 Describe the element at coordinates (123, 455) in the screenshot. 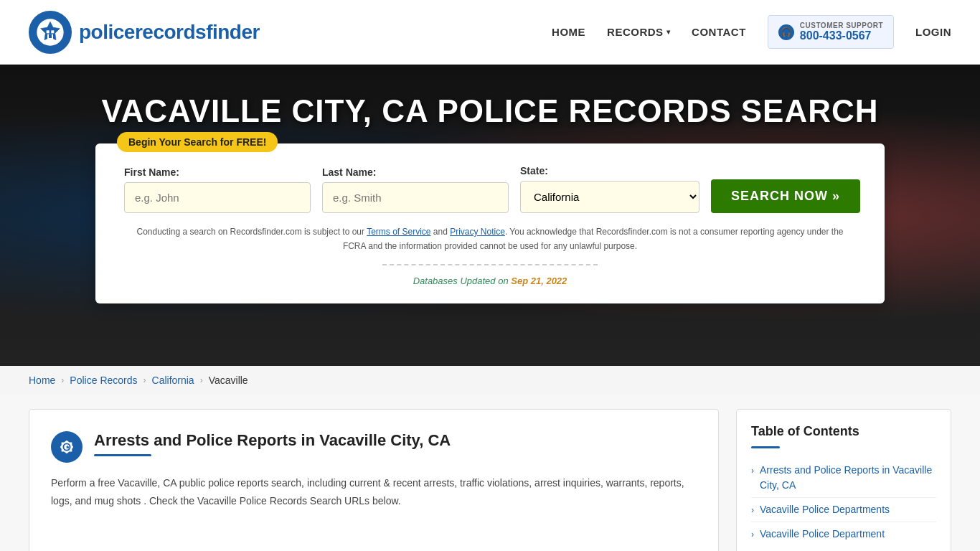

I see `title-underline` at that location.